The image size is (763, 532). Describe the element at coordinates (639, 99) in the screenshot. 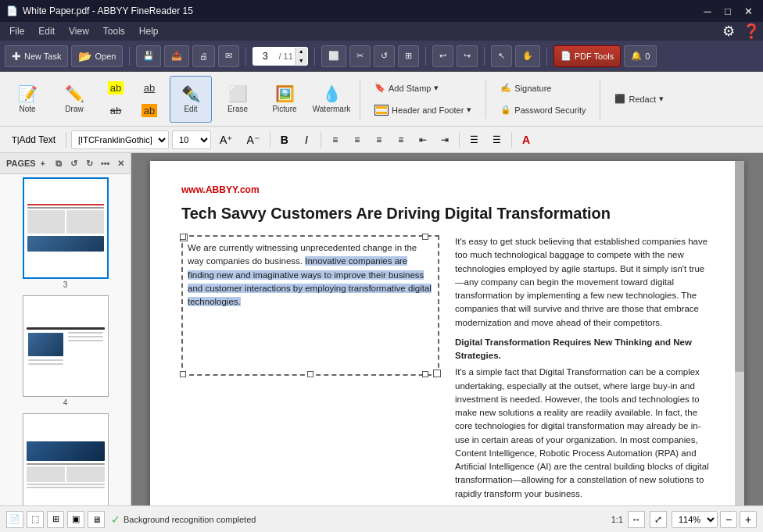

I see `redact-button: ⬛ Redact ▾` at that location.